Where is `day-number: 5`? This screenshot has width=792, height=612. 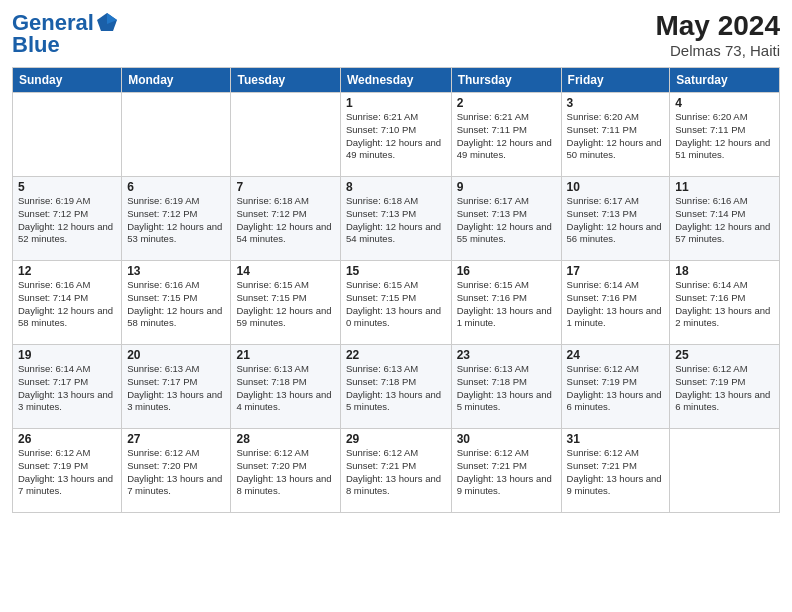
day-number: 5 is located at coordinates (67, 187).